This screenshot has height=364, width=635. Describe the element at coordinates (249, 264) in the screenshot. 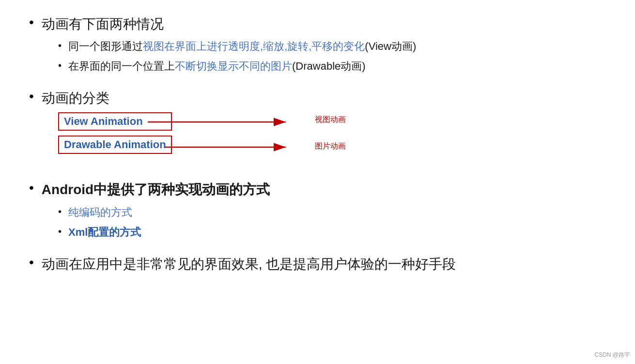

I see `main-text-4: 动画在应用中是非常常见的界面效果, 也是提高用户体验的一种好手段` at that location.